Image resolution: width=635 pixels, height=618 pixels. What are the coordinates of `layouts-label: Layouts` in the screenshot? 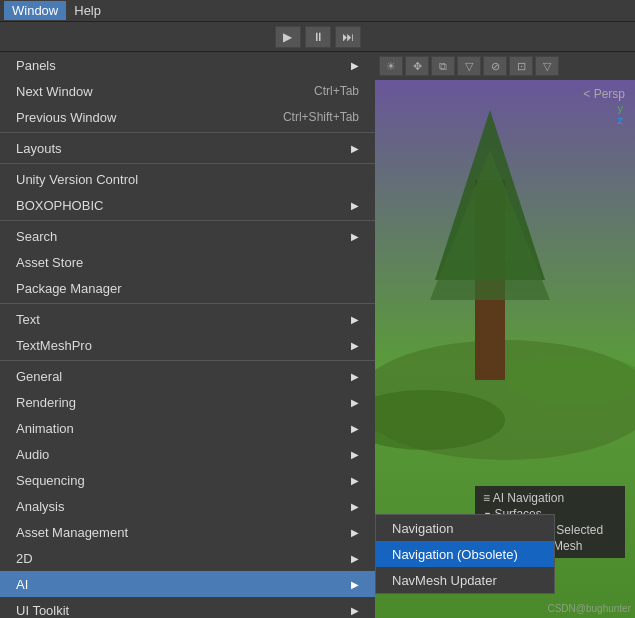 It's located at (39, 148).